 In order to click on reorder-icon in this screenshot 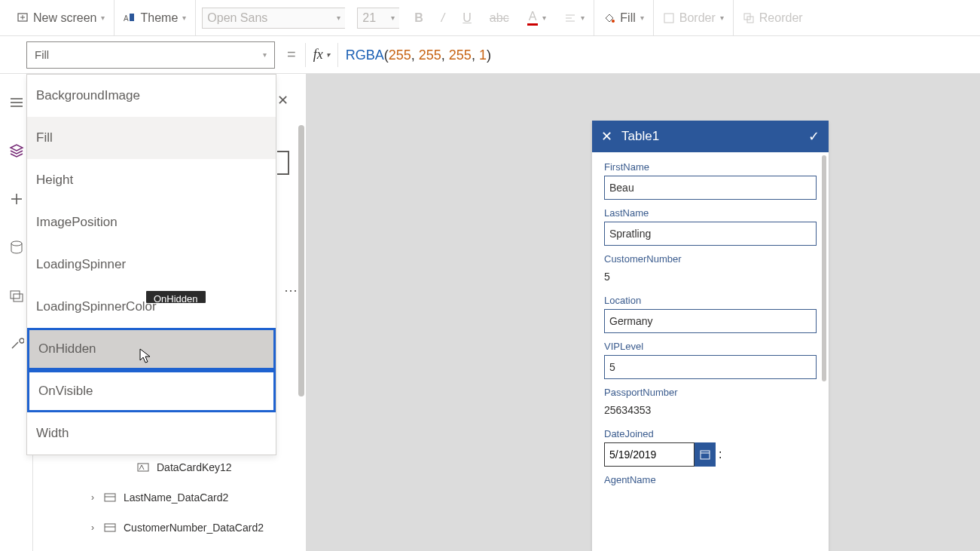, I will do `click(749, 18)`.